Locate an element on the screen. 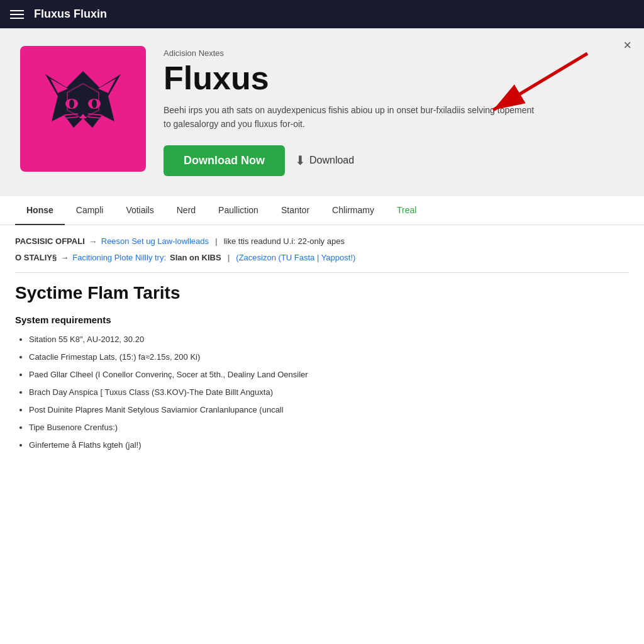 Image resolution: width=644 pixels, height=644 pixels. breadcrumb-sep-1: | is located at coordinates (216, 242).